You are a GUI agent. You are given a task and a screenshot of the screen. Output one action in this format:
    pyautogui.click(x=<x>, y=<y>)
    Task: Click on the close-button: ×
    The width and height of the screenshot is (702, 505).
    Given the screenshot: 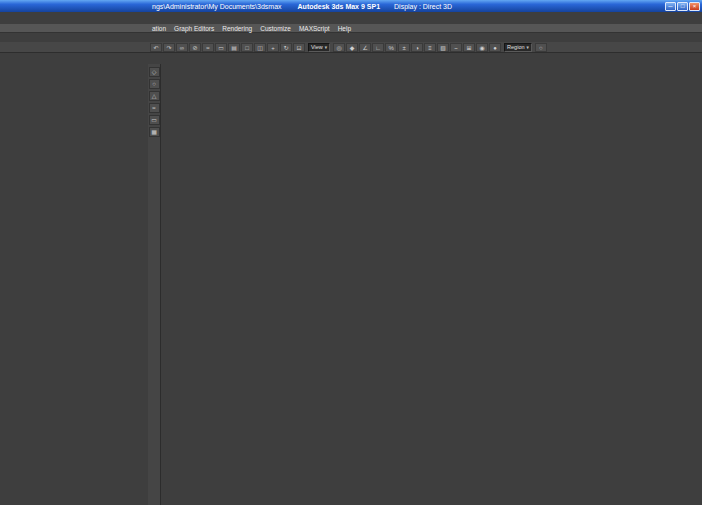 What is the action you would take?
    pyautogui.click(x=694, y=6)
    